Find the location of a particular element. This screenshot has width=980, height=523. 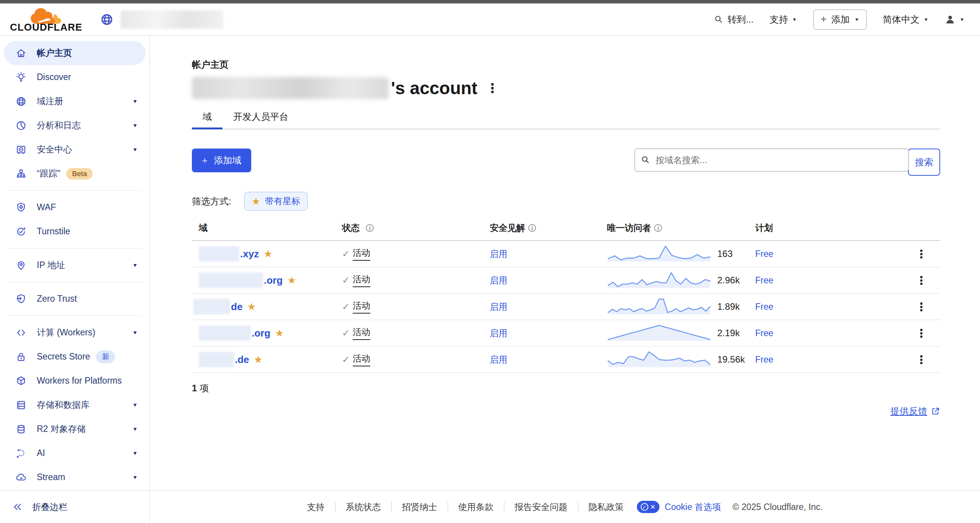

filter-row: 筛选方式: ★ 带有星标 is located at coordinates (566, 201).